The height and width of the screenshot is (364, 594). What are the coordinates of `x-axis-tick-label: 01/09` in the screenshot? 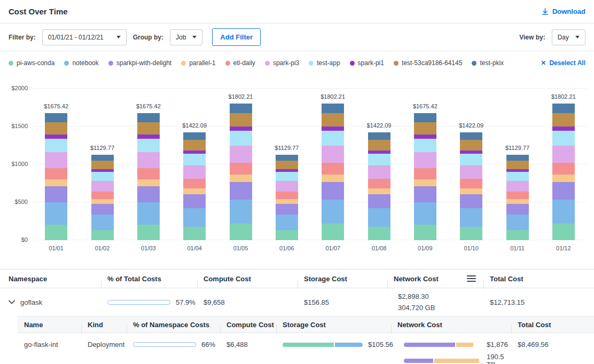 It's located at (425, 248).